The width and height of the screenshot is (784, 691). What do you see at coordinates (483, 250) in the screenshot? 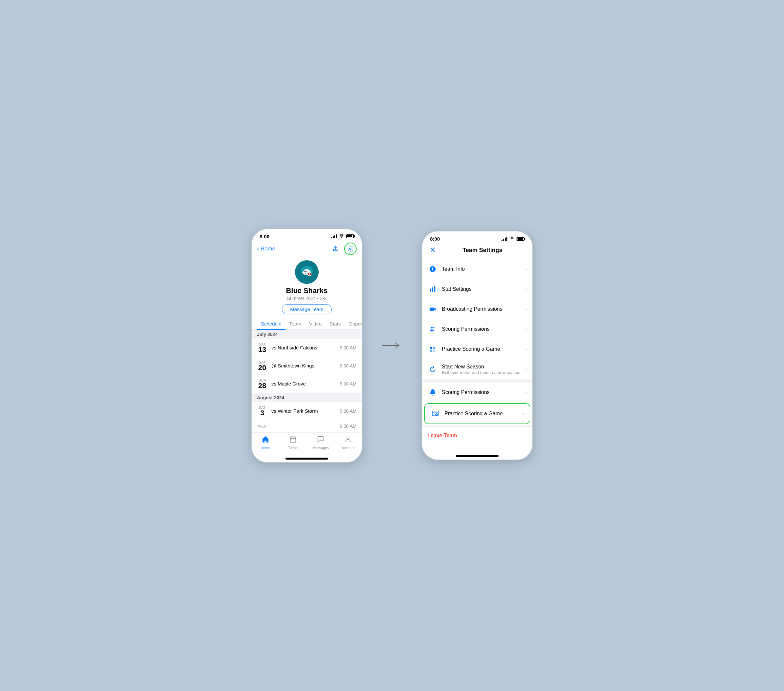
I see `settings-title: Team Settings` at bounding box center [483, 250].